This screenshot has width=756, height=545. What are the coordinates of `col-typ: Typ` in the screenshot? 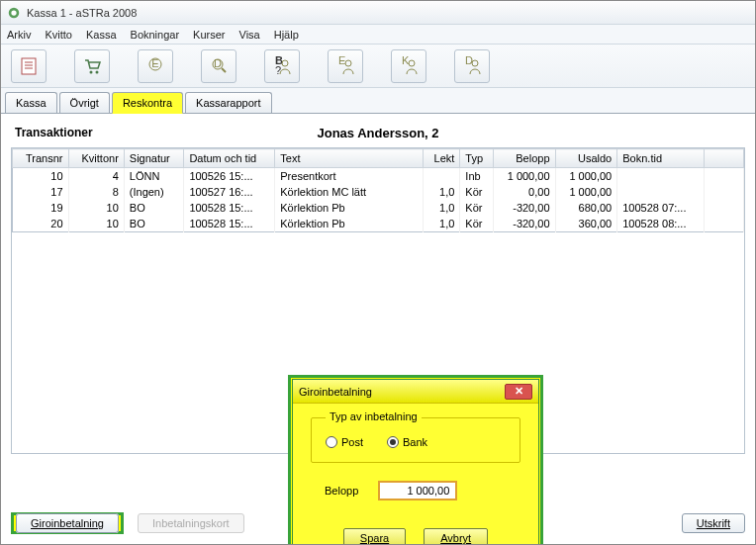 It's located at (477, 158).